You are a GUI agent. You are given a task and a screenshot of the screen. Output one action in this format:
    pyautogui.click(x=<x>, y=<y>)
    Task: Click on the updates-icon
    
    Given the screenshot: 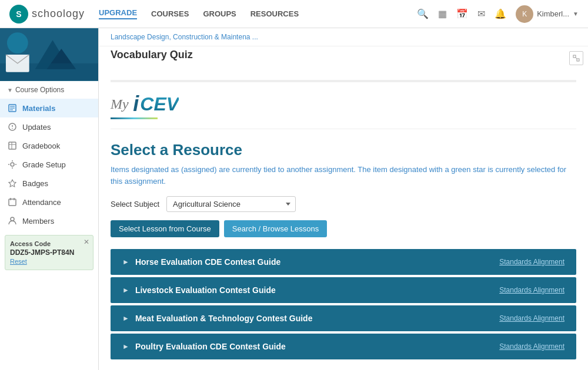 What is the action you would take?
    pyautogui.click(x=12, y=127)
    